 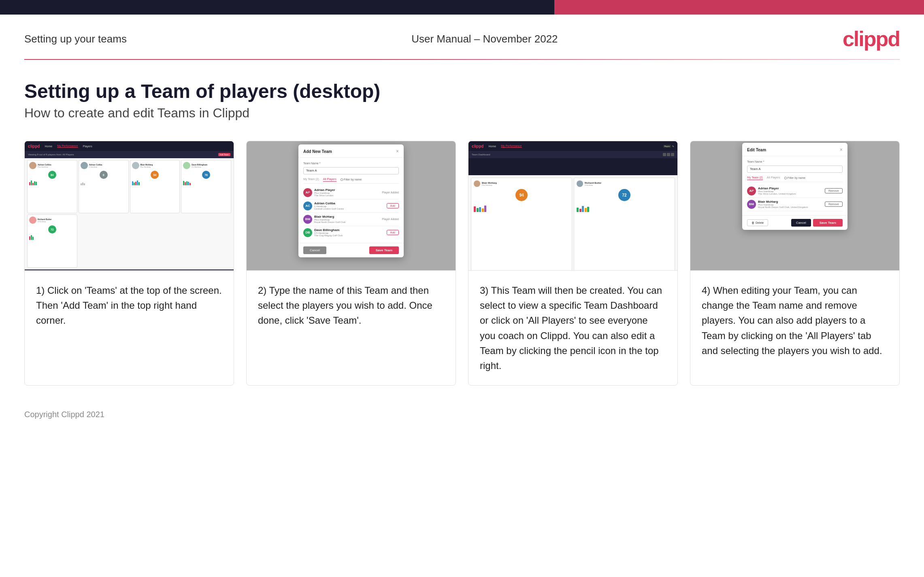 I want to click on player-added-label-3: Player Added, so click(x=390, y=219).